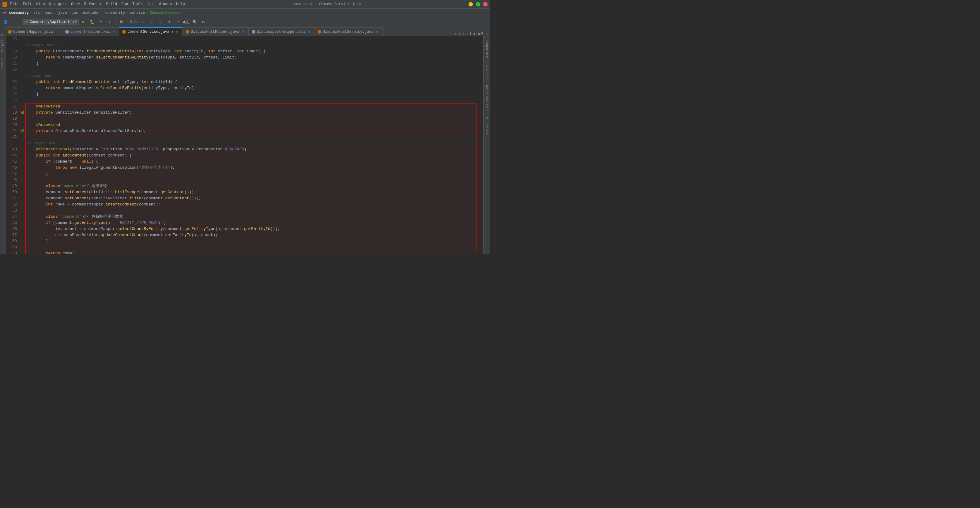  What do you see at coordinates (377, 32) in the screenshot?
I see `tab-close-5: ✕` at bounding box center [377, 32].